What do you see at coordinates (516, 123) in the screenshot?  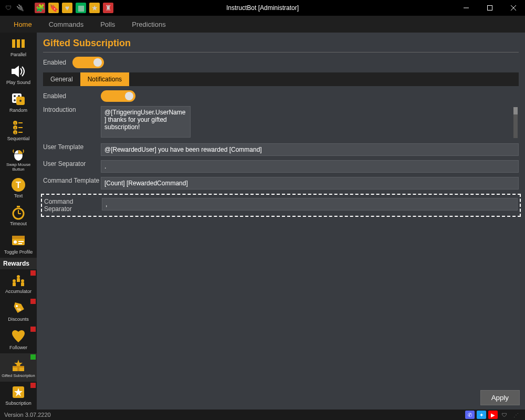 I see `scrollbar` at bounding box center [516, 123].